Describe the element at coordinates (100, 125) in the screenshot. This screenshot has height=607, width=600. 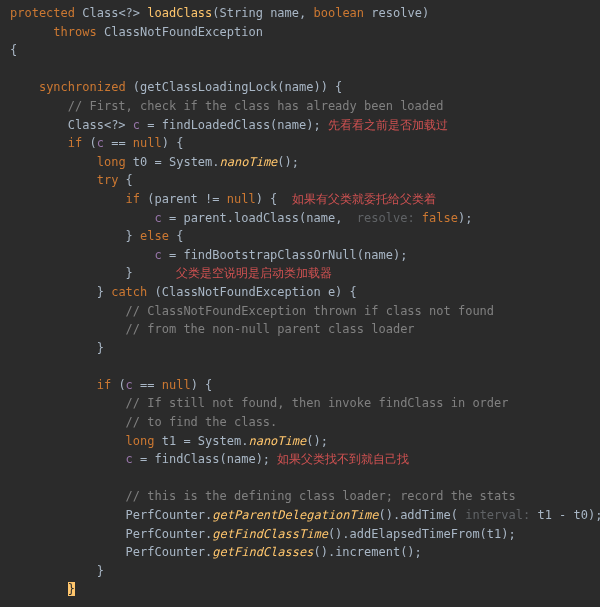
I see `type: Class<?>` at that location.